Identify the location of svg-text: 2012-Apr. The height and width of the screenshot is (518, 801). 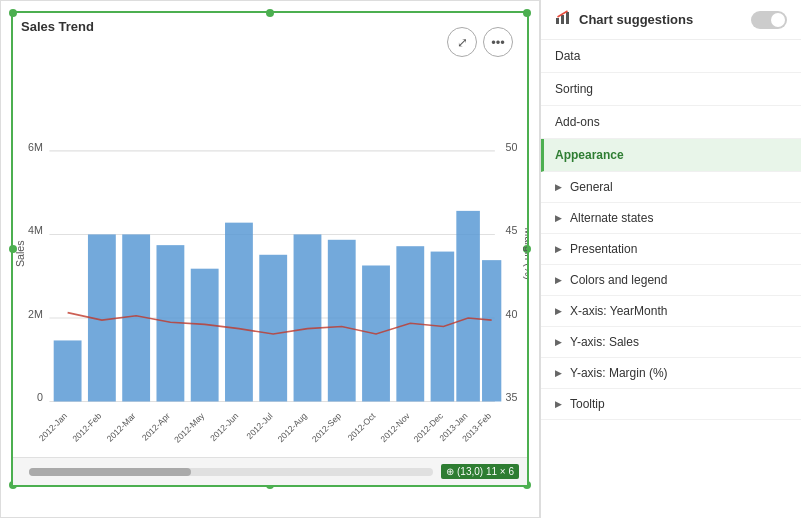
(156, 427).